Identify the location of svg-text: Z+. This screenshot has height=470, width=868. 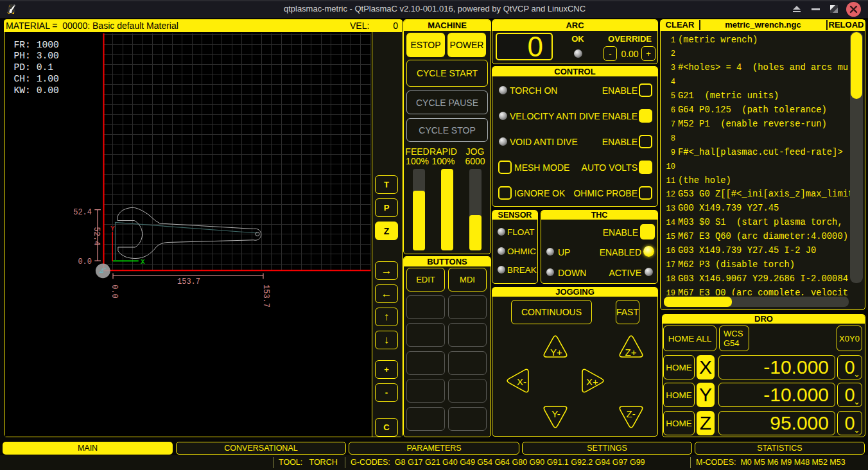
(631, 352).